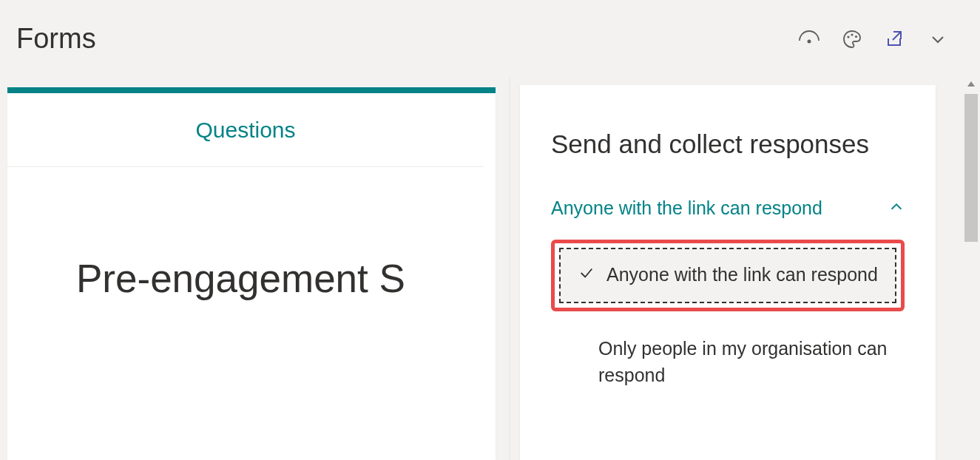 The width and height of the screenshot is (980, 460). I want to click on scrollbar-track, so click(971, 269).